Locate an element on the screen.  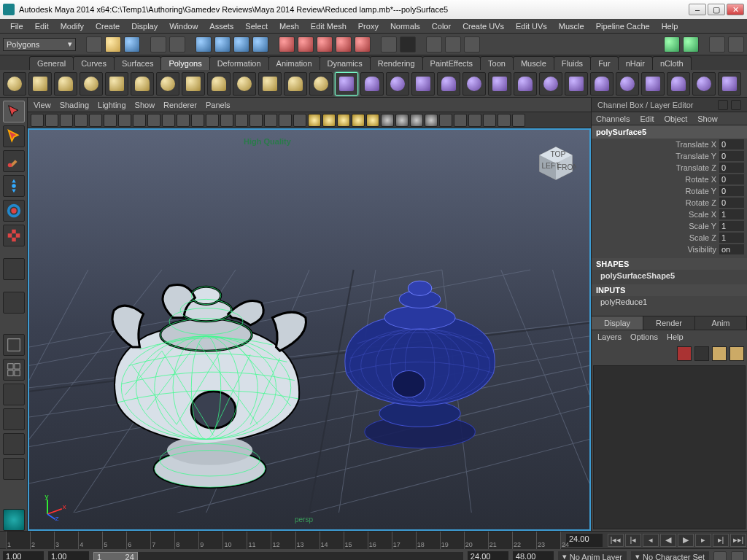
layer-add-icon is located at coordinates (702, 354).